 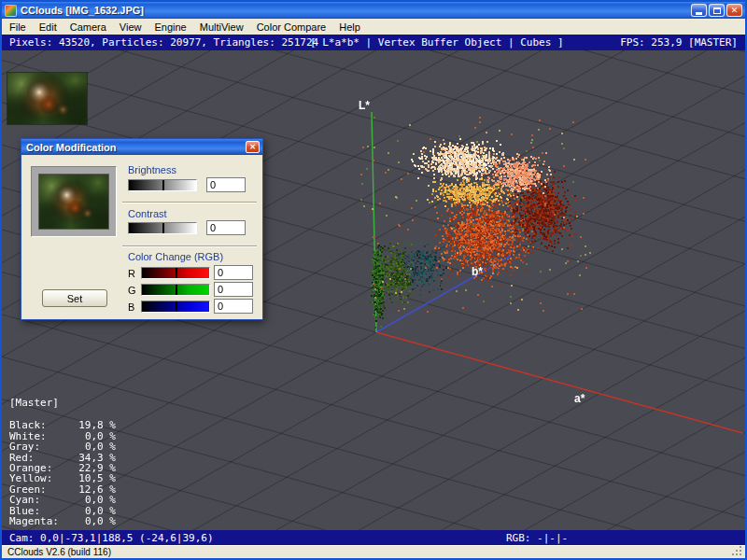 What do you see at coordinates (133, 290) in the screenshot?
I see `green-channel-label: G` at bounding box center [133, 290].